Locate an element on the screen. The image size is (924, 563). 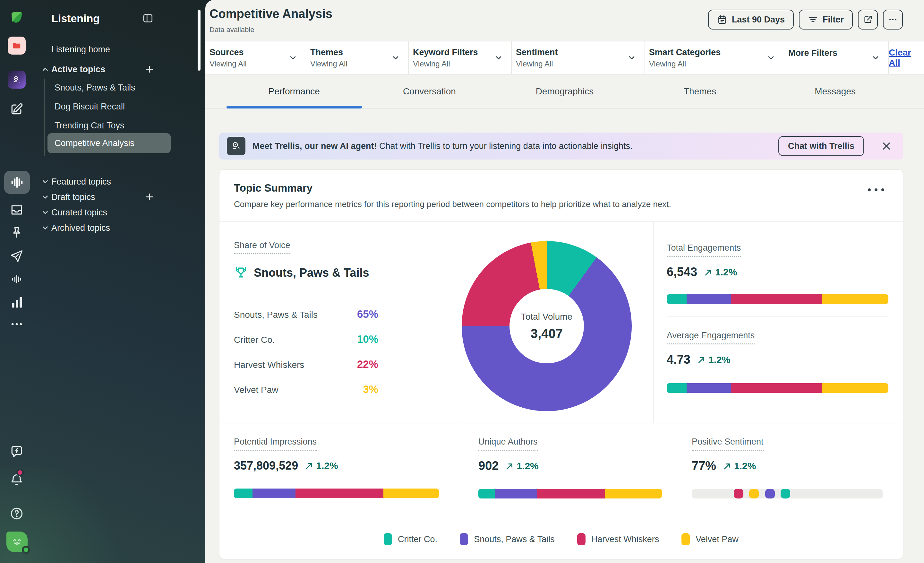
trophy-icon is located at coordinates (241, 273).